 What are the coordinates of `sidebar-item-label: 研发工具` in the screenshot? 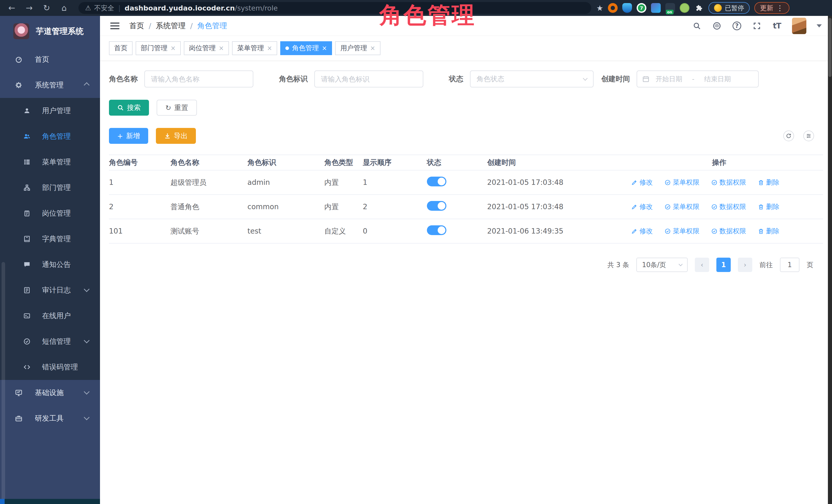 It's located at (49, 419).